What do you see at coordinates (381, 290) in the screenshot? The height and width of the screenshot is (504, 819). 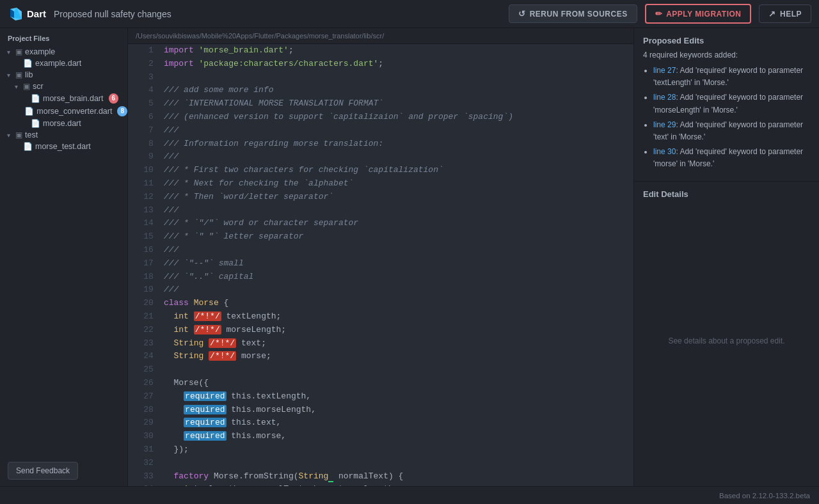 I see `code-line: 19///` at bounding box center [381, 290].